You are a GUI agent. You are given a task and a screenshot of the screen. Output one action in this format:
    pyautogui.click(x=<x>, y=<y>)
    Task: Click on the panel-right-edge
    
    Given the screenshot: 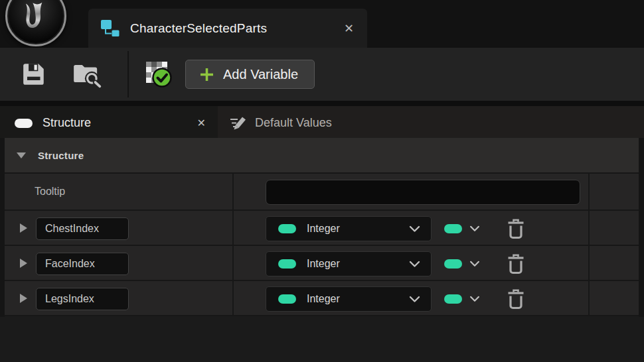 What is the action you would take?
    pyautogui.click(x=641, y=227)
    